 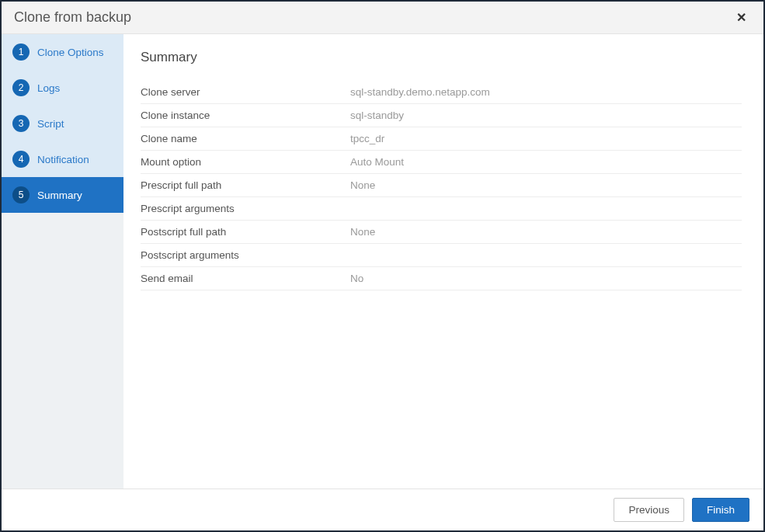 I want to click on step-label: Logs, so click(x=48, y=89).